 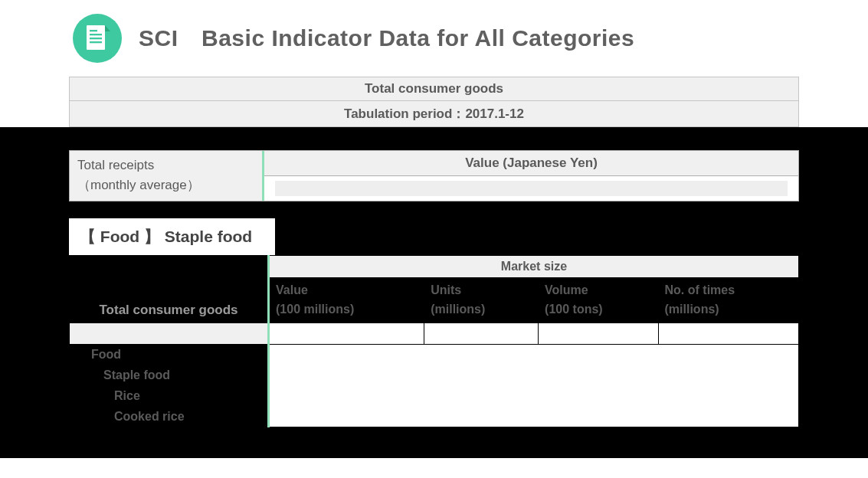 I want to click on section-tab: 【 Food 】 Staple food, so click(x=172, y=237).